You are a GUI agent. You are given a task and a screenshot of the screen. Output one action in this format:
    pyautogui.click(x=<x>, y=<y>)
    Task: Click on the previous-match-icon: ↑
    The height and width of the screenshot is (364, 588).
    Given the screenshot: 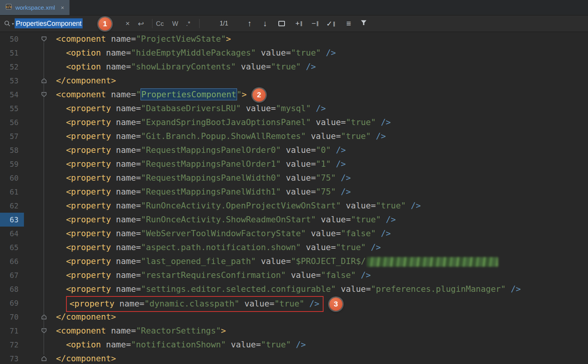 What is the action you would take?
    pyautogui.click(x=249, y=24)
    